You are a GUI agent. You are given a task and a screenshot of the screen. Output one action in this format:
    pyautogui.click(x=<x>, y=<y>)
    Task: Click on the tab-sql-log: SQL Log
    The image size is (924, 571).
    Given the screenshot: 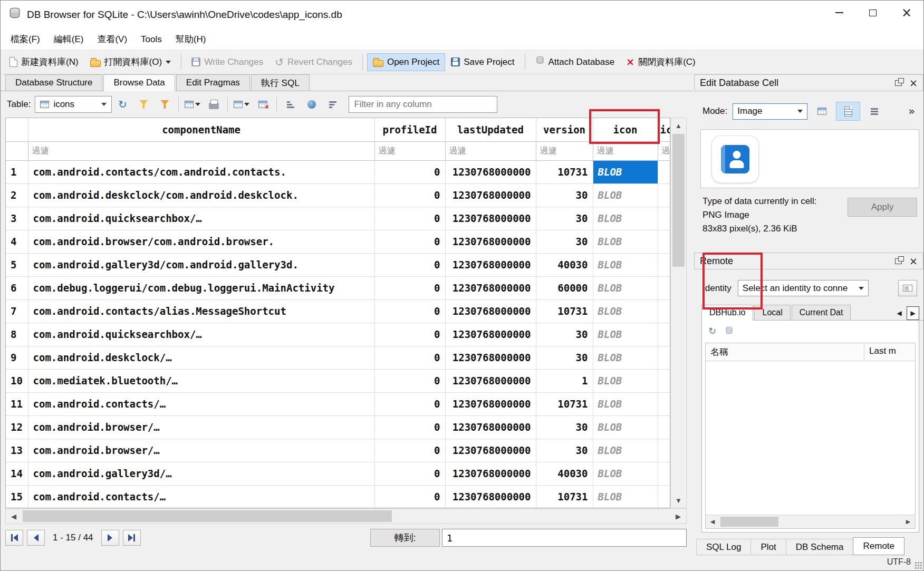 What is the action you would take?
    pyautogui.click(x=724, y=547)
    